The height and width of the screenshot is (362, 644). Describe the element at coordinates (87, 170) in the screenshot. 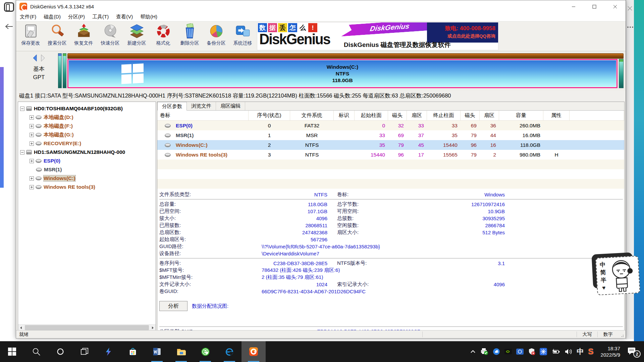

I see `tree-item-msr: MSR(1)` at that location.